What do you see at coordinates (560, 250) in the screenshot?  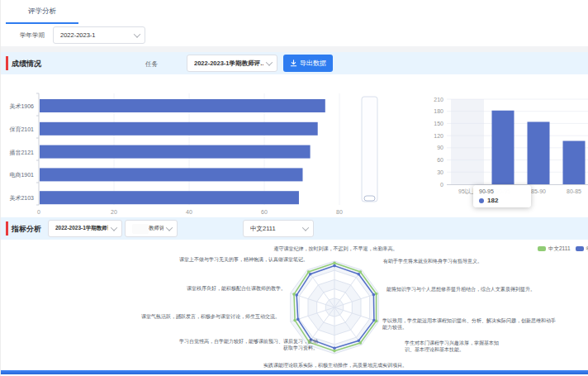 I see `legend-label: 中文2111` at bounding box center [560, 250].